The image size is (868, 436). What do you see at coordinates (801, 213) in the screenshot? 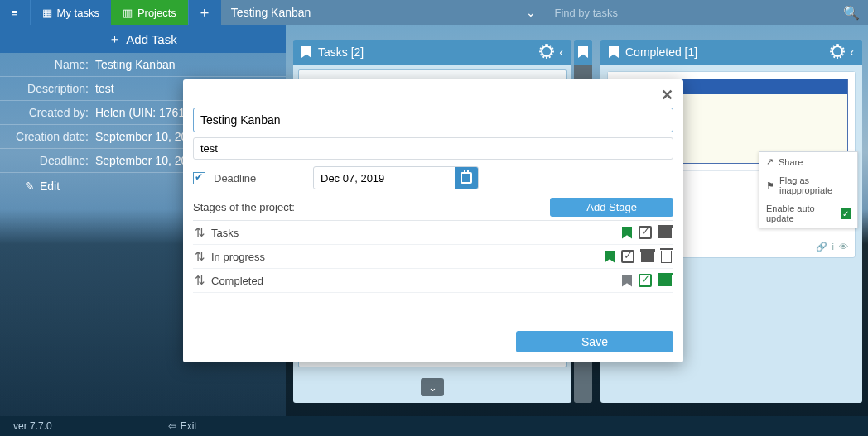
I see `ctx-auto-label: Enable auto update` at bounding box center [801, 213].